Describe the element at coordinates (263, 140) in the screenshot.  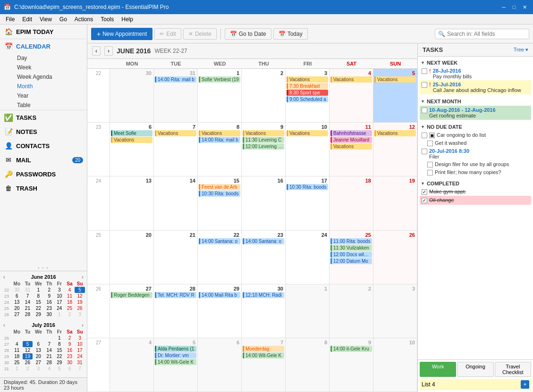
I see `cal-event-1-3-1: 11:30 Levering C` at that location.